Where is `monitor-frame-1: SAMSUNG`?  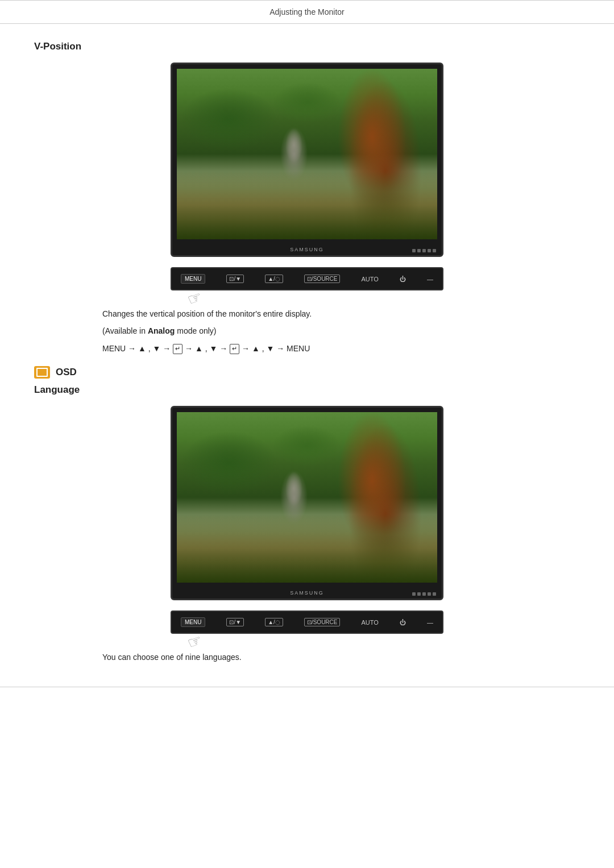 monitor-frame-1: SAMSUNG is located at coordinates (307, 160).